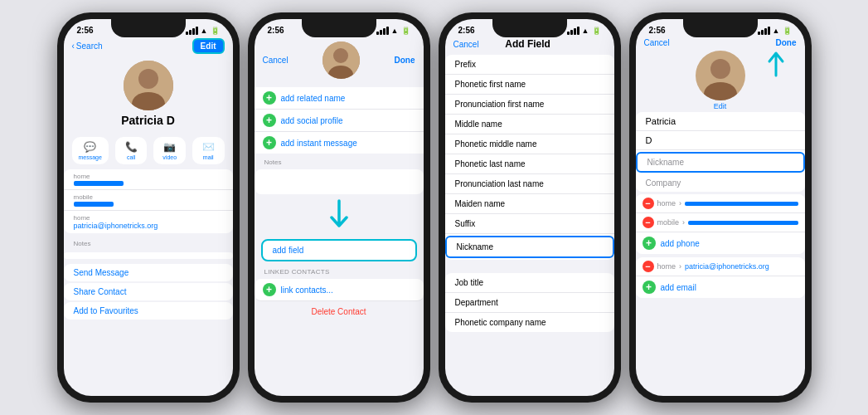 The width and height of the screenshot is (868, 415). What do you see at coordinates (720, 163) in the screenshot?
I see `nickname-field-4: Nickname` at bounding box center [720, 163].